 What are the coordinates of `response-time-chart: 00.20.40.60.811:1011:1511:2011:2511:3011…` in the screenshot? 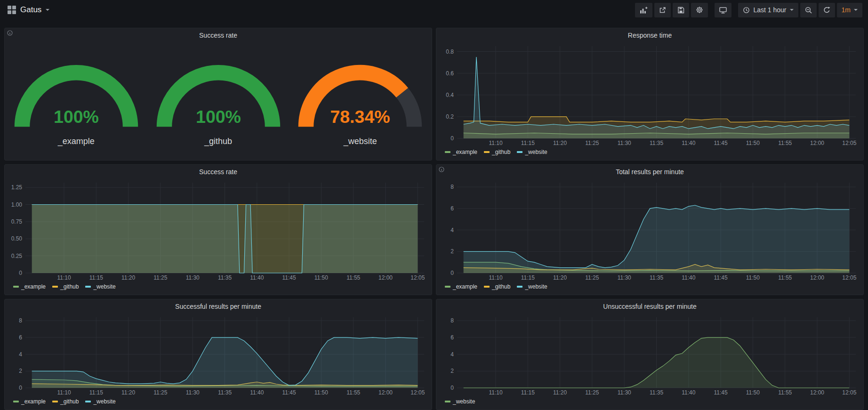 It's located at (650, 95).